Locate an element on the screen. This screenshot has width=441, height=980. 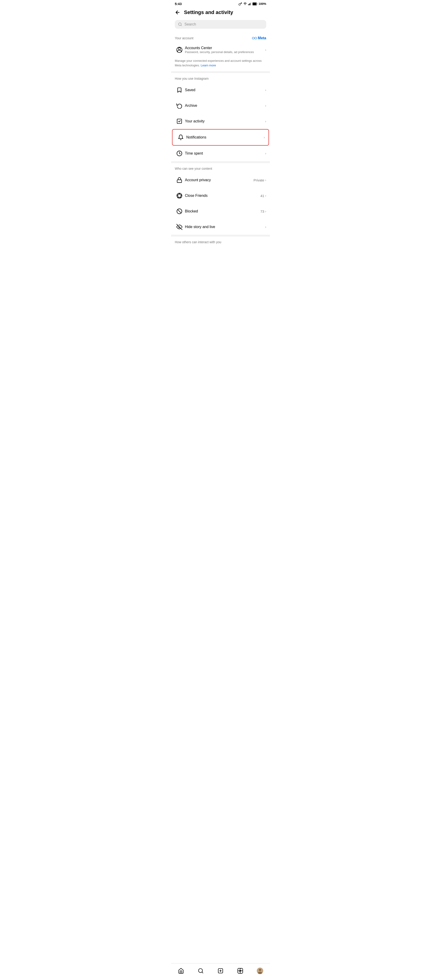
close-friends-chevron: 41 › is located at coordinates (263, 196).